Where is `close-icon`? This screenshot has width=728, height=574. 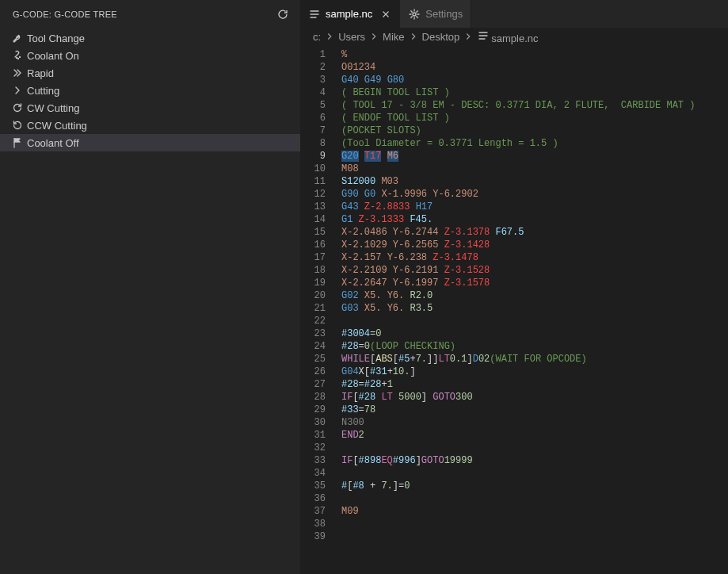 close-icon is located at coordinates (386, 14).